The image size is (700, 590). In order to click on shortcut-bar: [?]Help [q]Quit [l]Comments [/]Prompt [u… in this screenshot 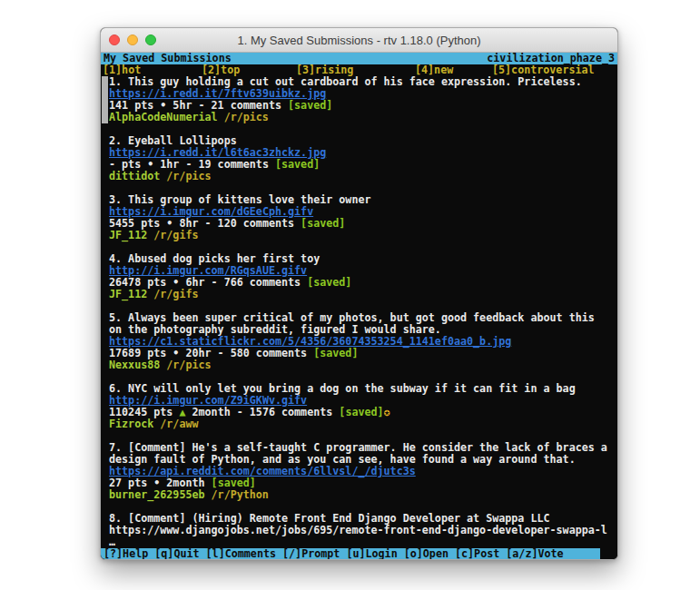, I will do `click(350, 554)`.